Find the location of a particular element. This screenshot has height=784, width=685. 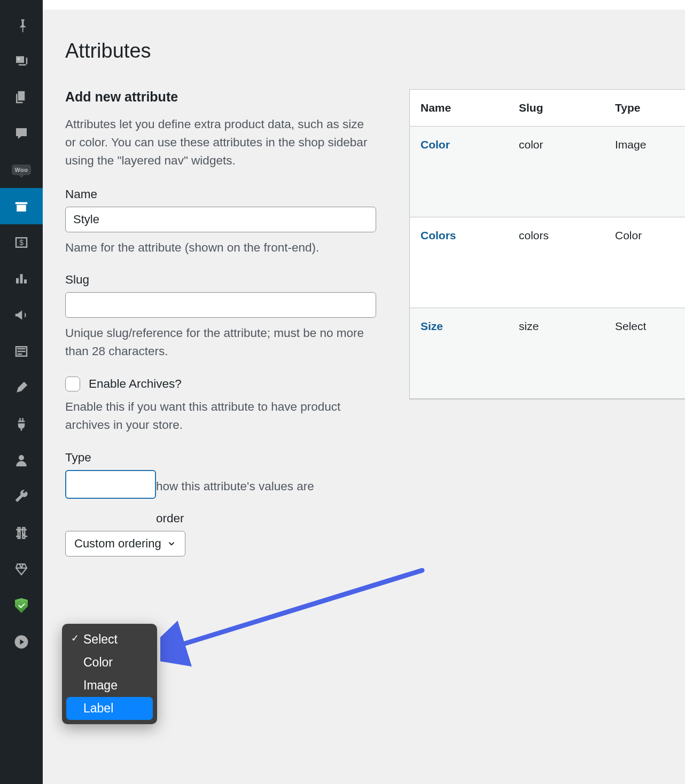

th-type: Type is located at coordinates (644, 108).